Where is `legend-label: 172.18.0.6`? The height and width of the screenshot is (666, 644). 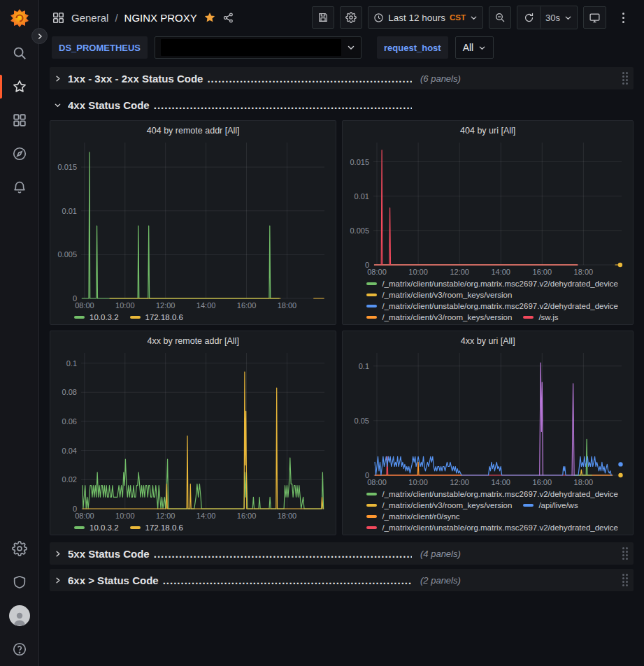 legend-label: 172.18.0.6 is located at coordinates (164, 528).